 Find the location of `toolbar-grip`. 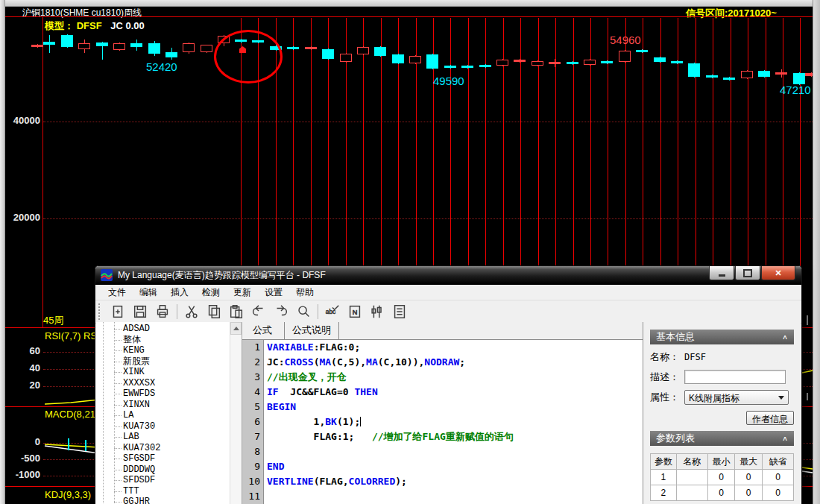

toolbar-grip is located at coordinates (100, 312).